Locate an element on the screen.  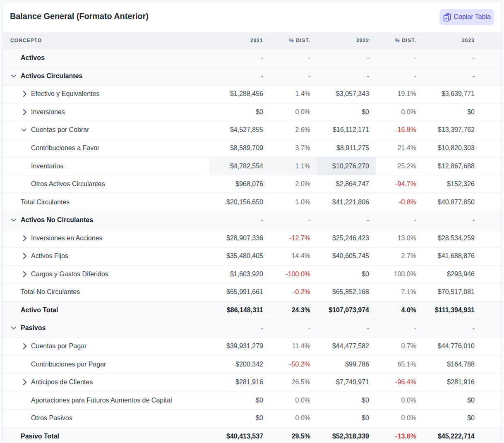
table-row: Pasivos----- is located at coordinates (252, 328).